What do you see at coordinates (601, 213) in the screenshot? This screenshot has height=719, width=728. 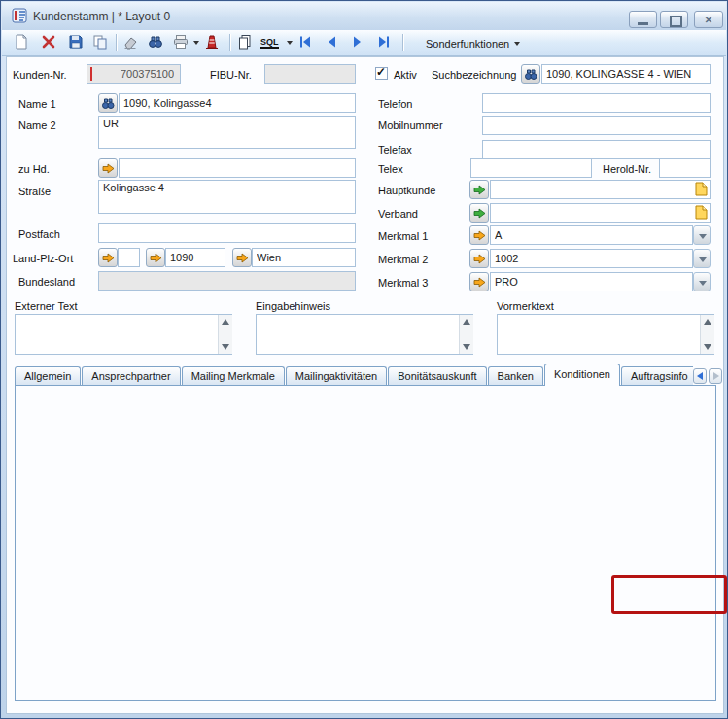 I see `verband-field` at bounding box center [601, 213].